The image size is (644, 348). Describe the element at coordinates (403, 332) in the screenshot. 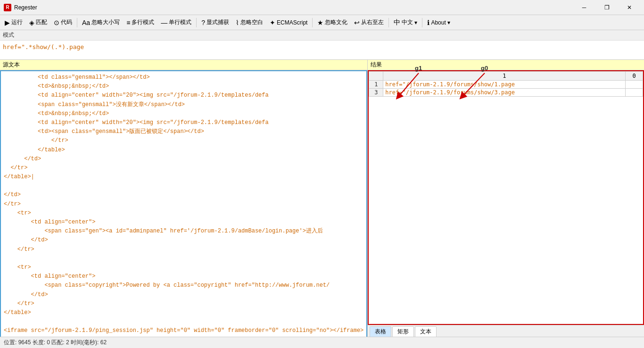

I see `tab-shape: 矩形` at that location.